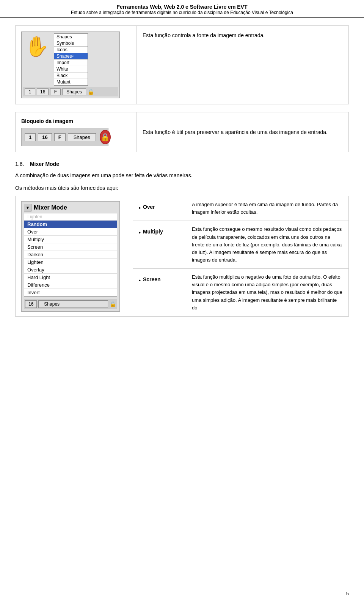 Image resolution: width=364 pixels, height=604 pixels. Describe the element at coordinates (159, 280) in the screenshot. I see `bullet-screen: • Screen` at that location.